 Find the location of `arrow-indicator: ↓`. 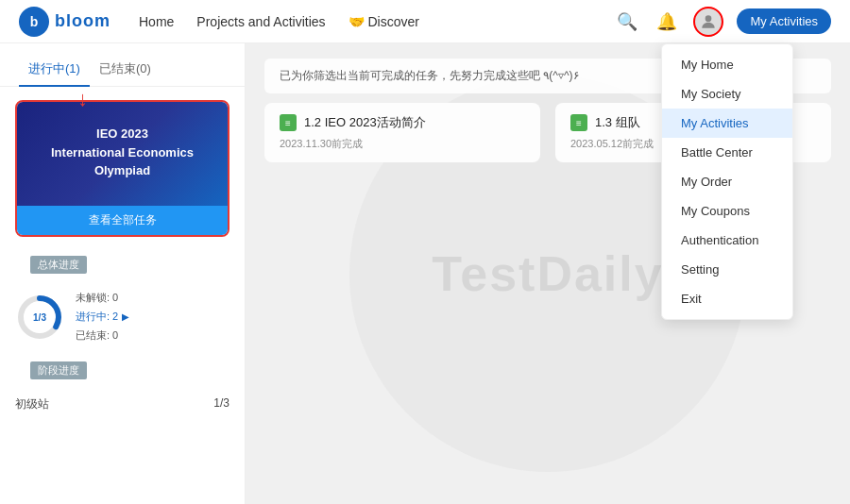

arrow-indicator: ↓ is located at coordinates (83, 99).